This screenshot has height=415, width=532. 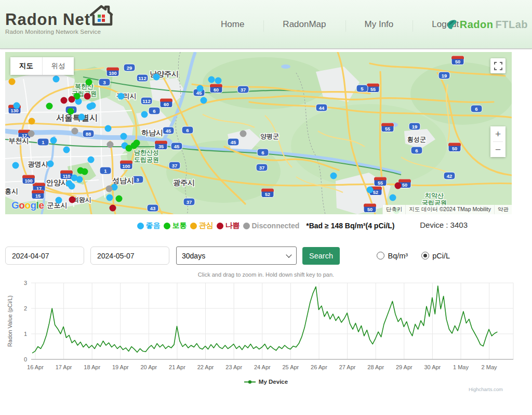 What do you see at coordinates (388, 129) in the screenshot?
I see `svg-text: 55` at bounding box center [388, 129].